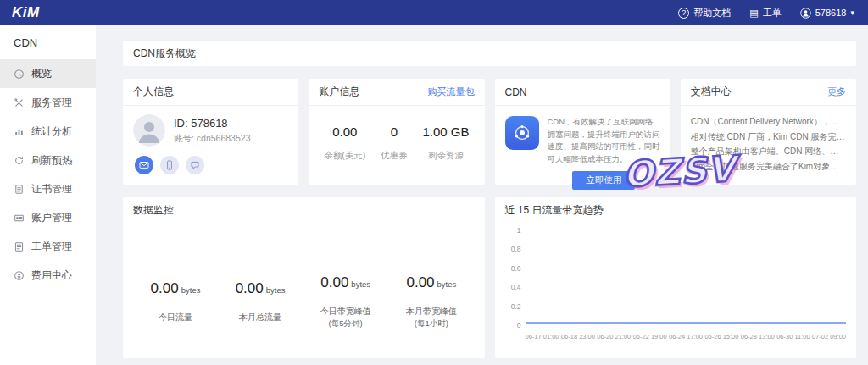 This screenshot has height=365, width=868. I want to click on docs-card-title: 文档中心, so click(711, 91).